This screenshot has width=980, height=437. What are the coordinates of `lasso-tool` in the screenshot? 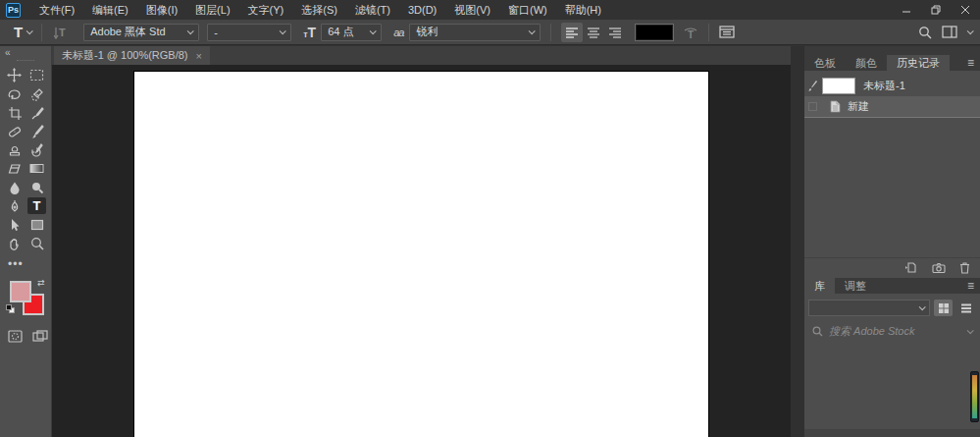 It's located at (14, 94).